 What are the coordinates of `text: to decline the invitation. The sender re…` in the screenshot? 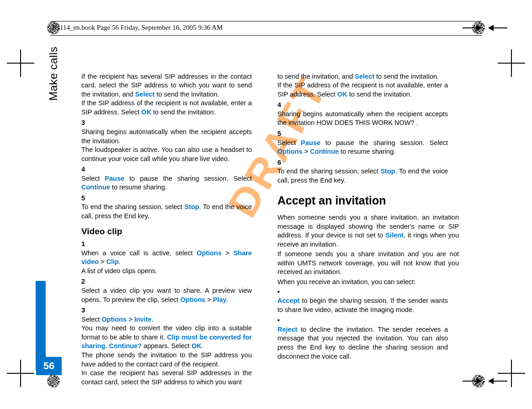 It's located at (363, 343).